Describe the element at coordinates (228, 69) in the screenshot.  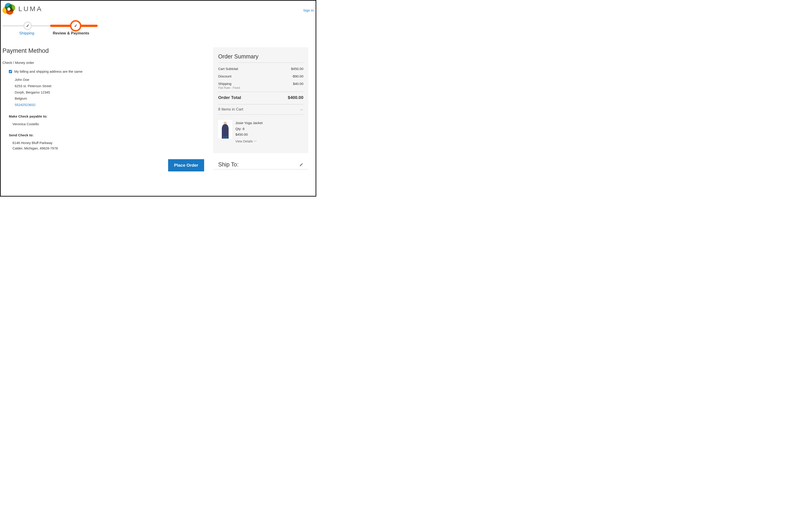
I see `subtotal-label: Cart Subtotal` at that location.